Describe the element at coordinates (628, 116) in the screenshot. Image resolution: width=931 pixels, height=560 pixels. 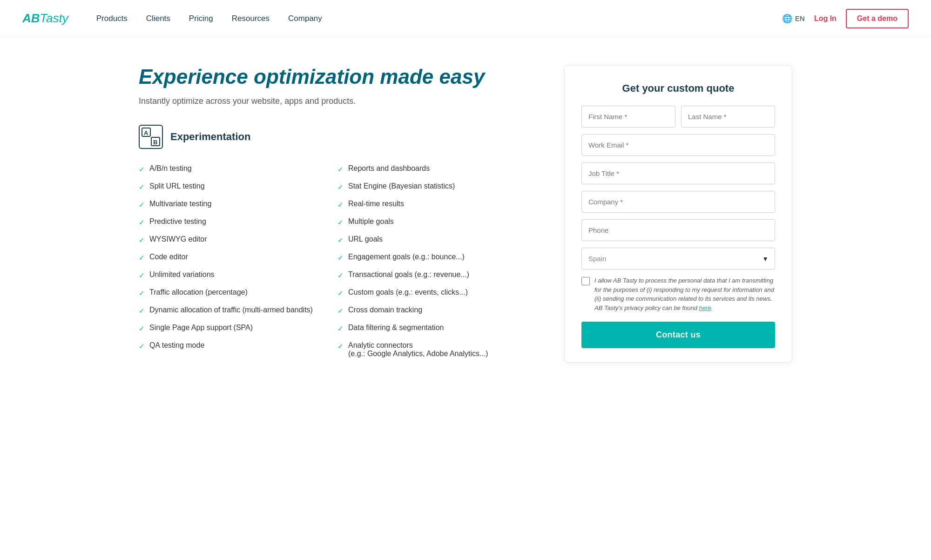
I see `first-name-group` at that location.